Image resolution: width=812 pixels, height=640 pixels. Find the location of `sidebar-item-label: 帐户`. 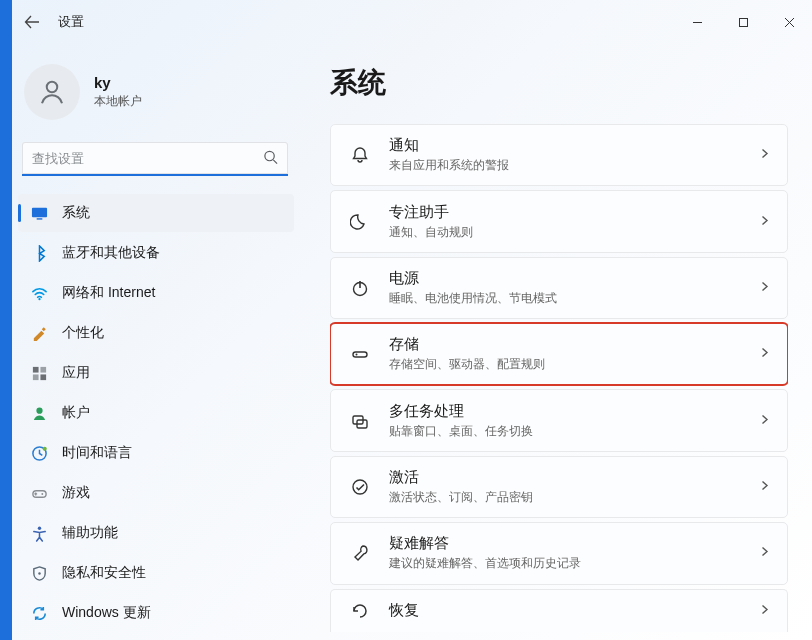

sidebar-item-label: 帐户 is located at coordinates (76, 413).